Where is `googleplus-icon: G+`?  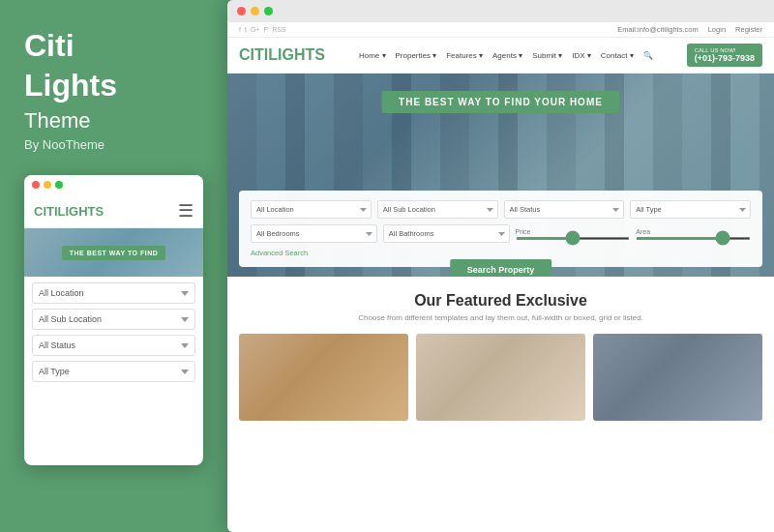 googleplus-icon: G+ is located at coordinates (255, 29).